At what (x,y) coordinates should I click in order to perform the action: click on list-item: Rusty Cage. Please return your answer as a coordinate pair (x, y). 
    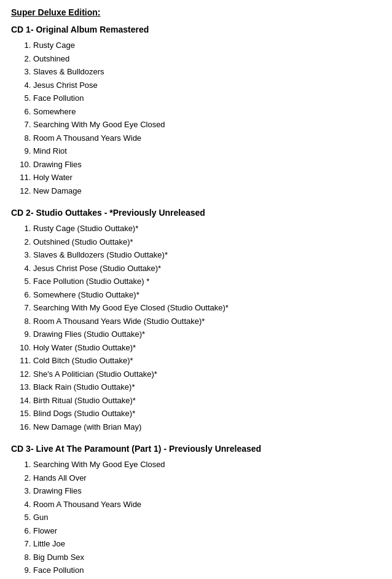
    Looking at the image, I should click on (207, 45).